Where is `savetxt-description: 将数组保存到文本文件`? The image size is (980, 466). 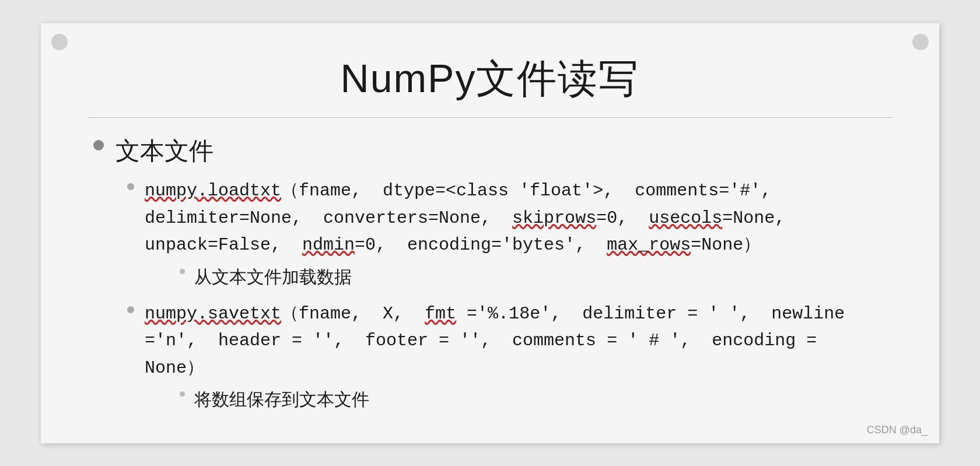
savetxt-description: 将数组保存到文本文件 is located at coordinates (282, 399).